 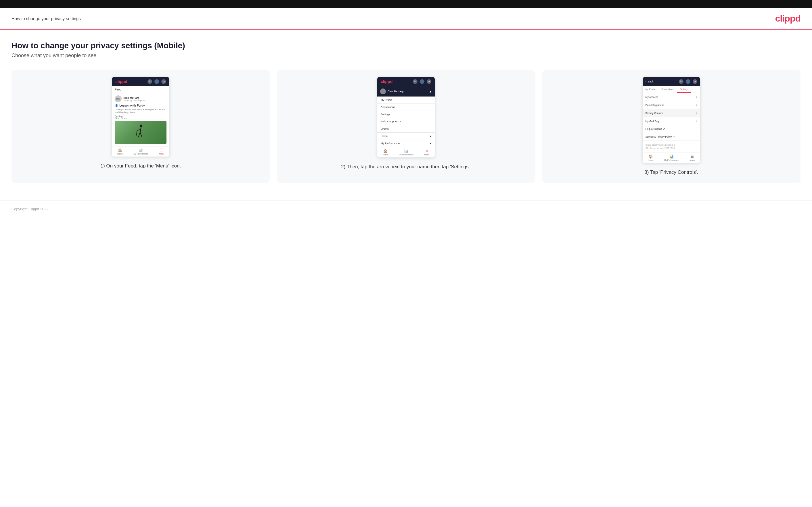 What do you see at coordinates (141, 152) in the screenshot?
I see `nav-performance: 📊 My Performance` at bounding box center [141, 152].